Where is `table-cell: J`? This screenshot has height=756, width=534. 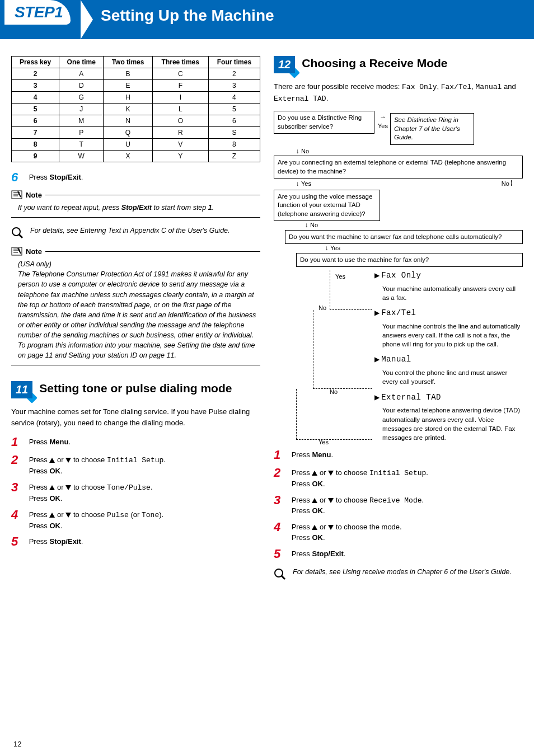 table-cell: J is located at coordinates (82, 110).